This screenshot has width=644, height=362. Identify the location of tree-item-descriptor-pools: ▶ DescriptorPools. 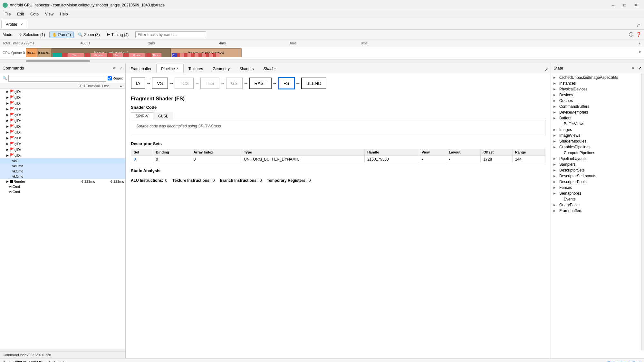
(597, 182).